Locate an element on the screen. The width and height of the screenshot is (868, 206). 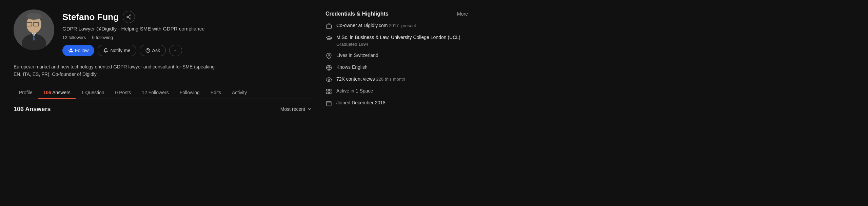
credential-job-text: Co-owner at Digidly.com 2017–present is located at coordinates (376, 26).